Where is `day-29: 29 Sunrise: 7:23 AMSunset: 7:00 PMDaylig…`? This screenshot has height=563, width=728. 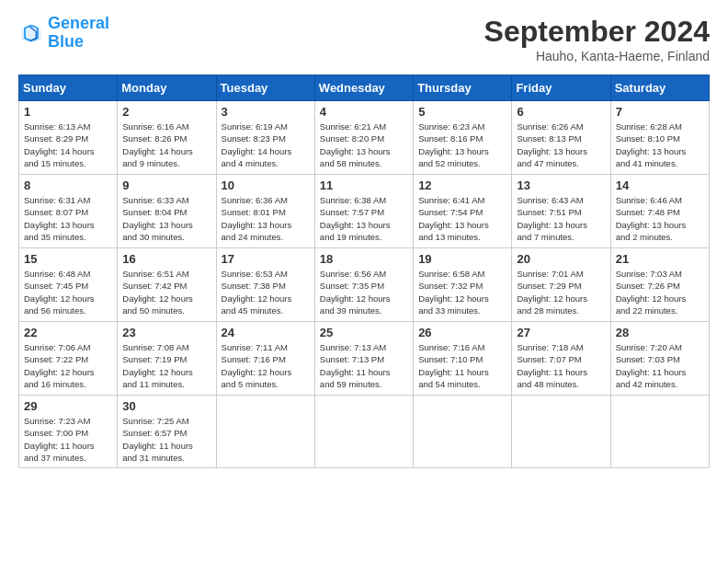 day-29: 29 Sunrise: 7:23 AMSunset: 7:00 PMDaylig… is located at coordinates (68, 432).